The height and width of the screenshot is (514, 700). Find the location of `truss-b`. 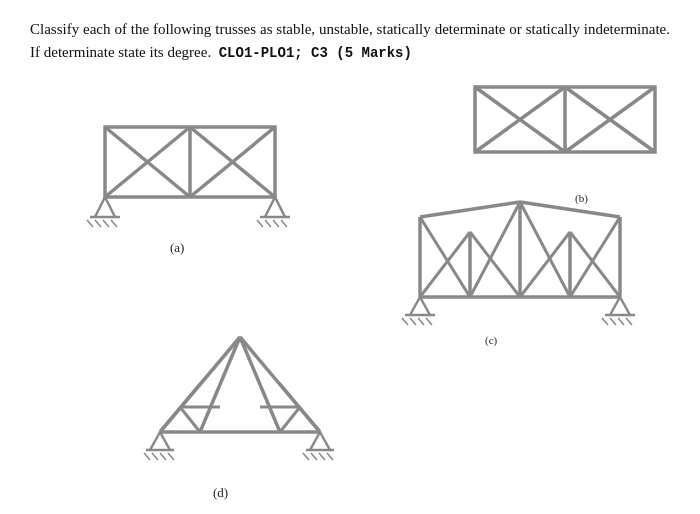

truss-b is located at coordinates (565, 137).